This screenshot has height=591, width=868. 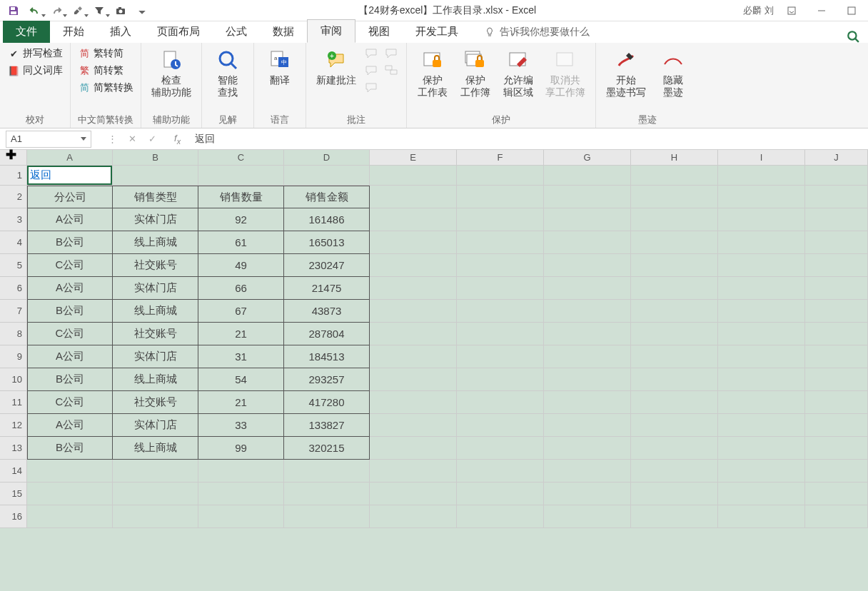 What do you see at coordinates (675, 288) in the screenshot?
I see `cell-H6` at bounding box center [675, 288].